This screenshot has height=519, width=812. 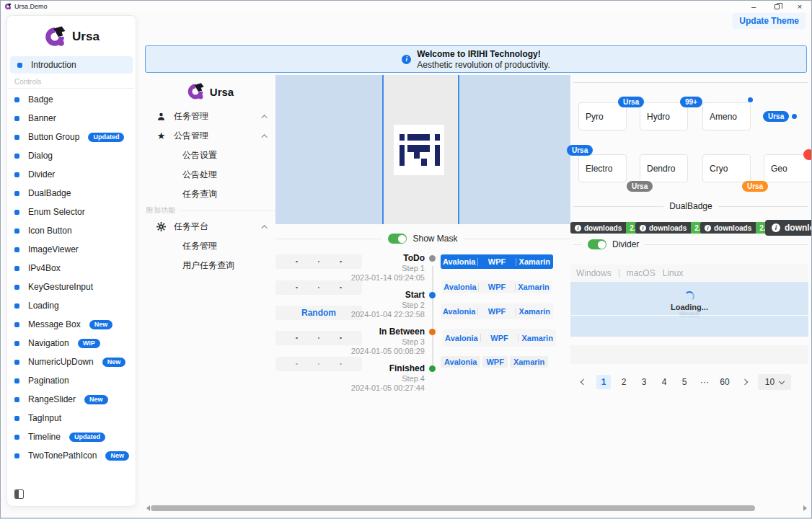 I want to click on sidebar-item-banner: Banner, so click(x=71, y=118).